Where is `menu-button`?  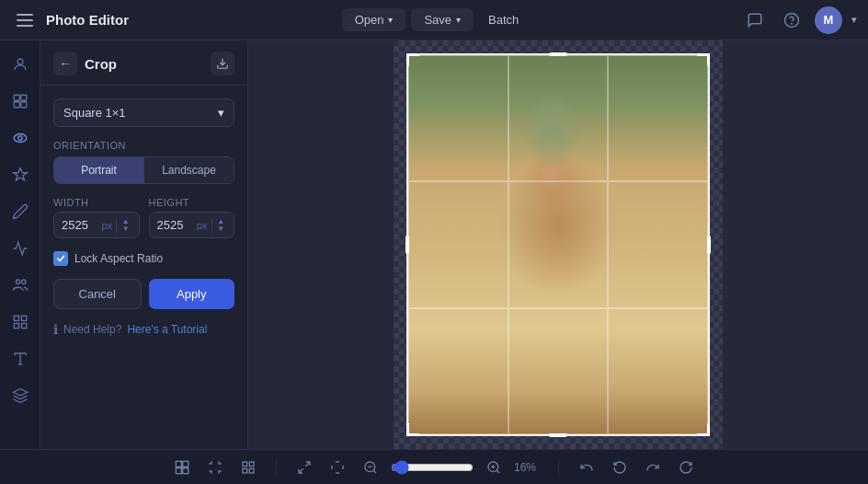
menu-button is located at coordinates (25, 20).